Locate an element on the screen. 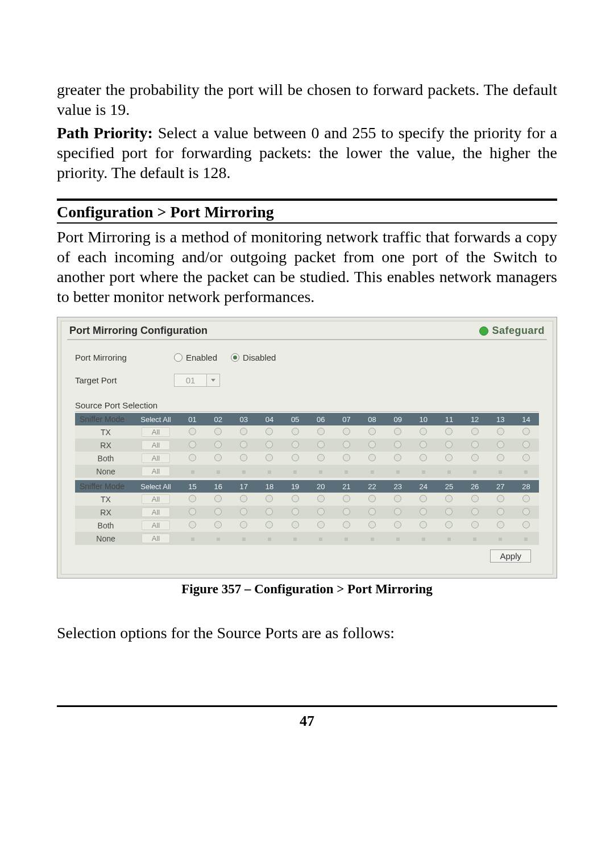 The width and height of the screenshot is (614, 868). target-port-dropdown-button is located at coordinates (214, 380).